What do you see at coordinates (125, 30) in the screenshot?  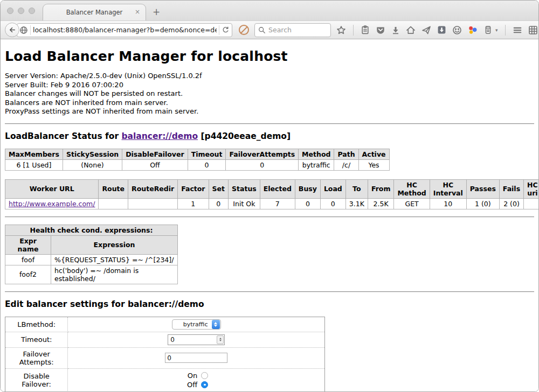 I see `url-text: localhost:8880/balancer-manager?b=demo&n…` at bounding box center [125, 30].